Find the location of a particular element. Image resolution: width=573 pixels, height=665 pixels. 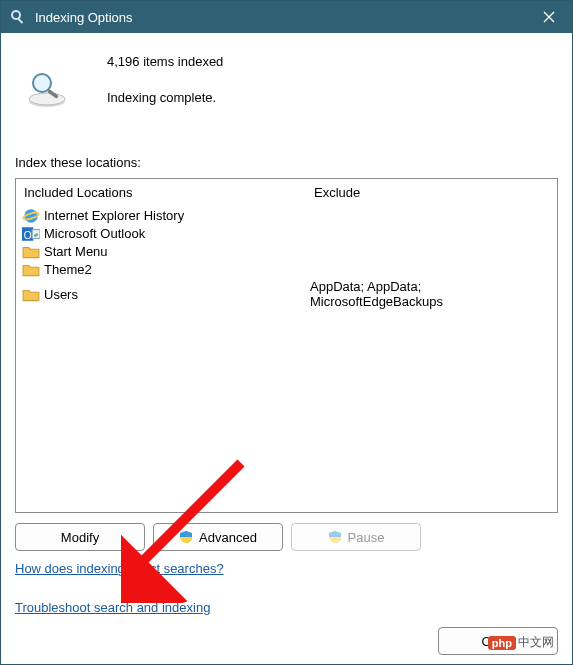

indexing-icon is located at coordinates (18, 17).